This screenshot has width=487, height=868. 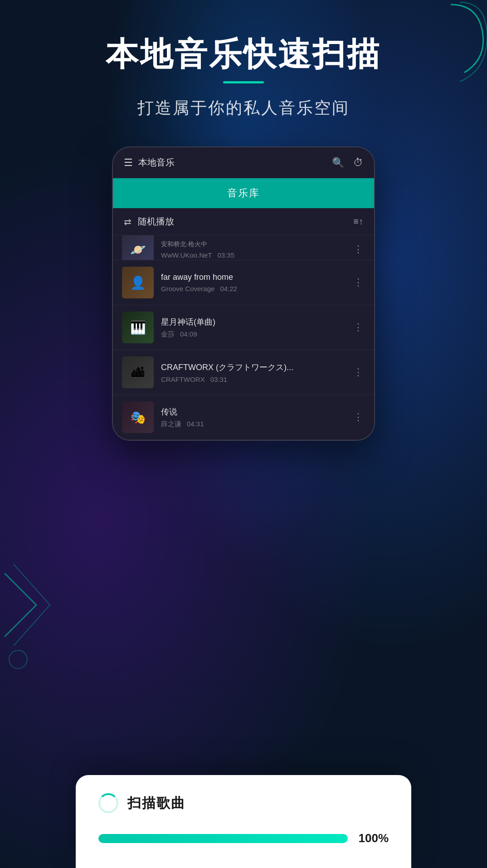 I want to click on search-icon: 🔍, so click(x=338, y=163).